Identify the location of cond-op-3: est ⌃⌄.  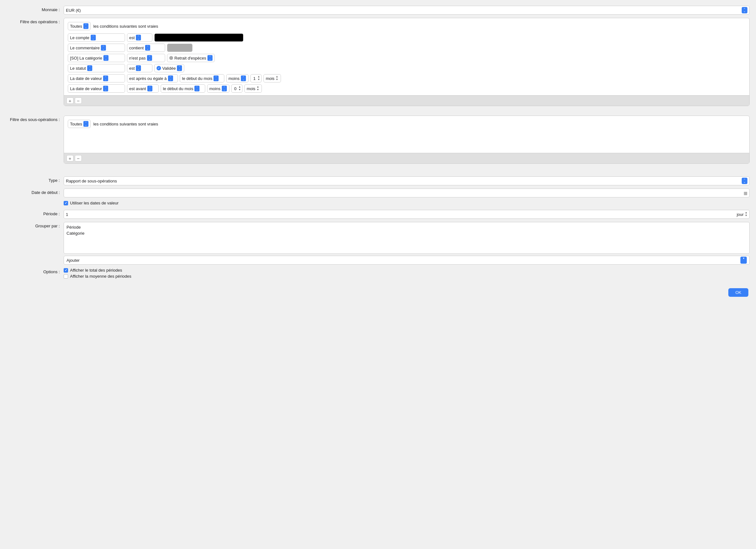
(140, 68).